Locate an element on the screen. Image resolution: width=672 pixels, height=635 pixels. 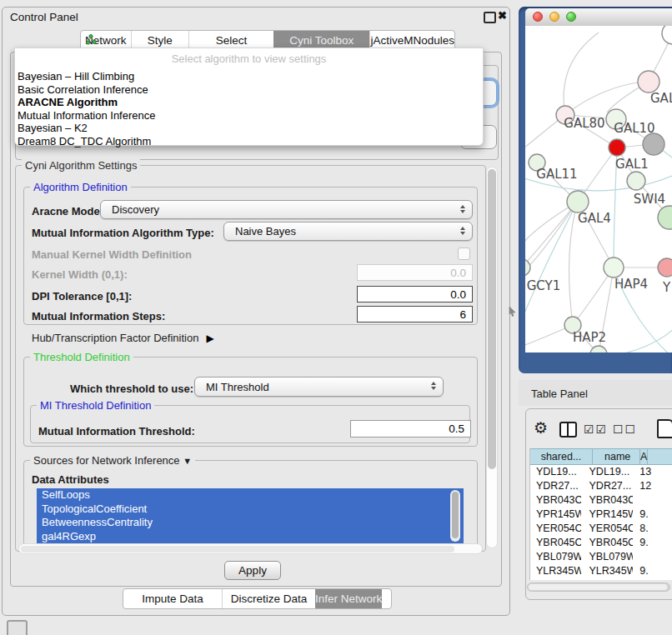
network-node-label: GAL80 is located at coordinates (584, 123).